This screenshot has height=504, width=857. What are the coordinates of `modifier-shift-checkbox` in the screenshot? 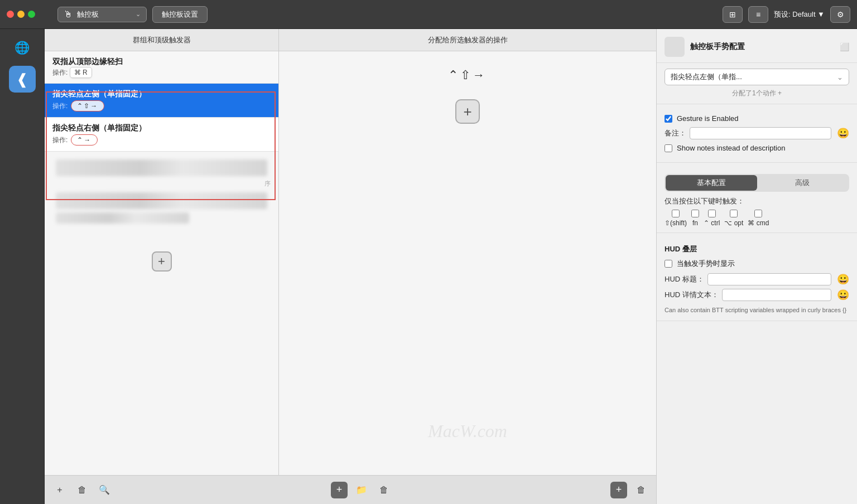 It's located at (676, 214).